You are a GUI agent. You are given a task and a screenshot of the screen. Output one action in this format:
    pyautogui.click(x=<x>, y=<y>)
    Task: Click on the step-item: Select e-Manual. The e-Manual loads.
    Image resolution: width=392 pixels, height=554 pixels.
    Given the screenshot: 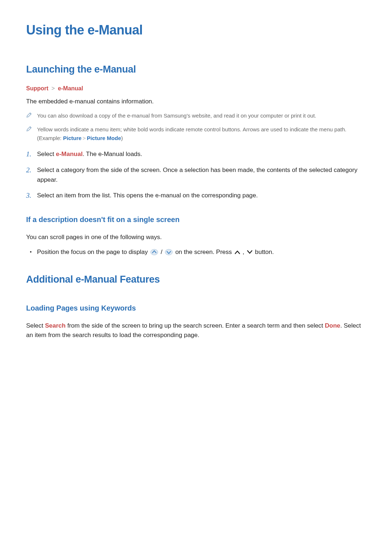 What is the action you would take?
    pyautogui.click(x=196, y=154)
    